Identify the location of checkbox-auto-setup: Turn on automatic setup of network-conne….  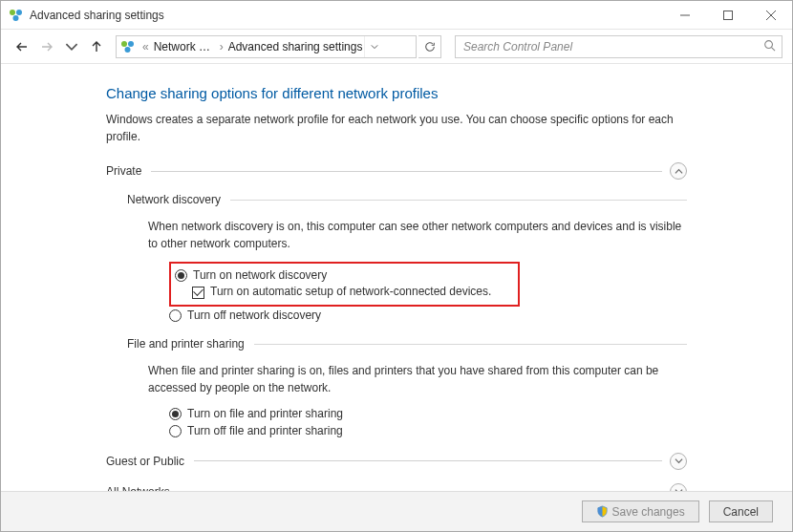
(342, 292).